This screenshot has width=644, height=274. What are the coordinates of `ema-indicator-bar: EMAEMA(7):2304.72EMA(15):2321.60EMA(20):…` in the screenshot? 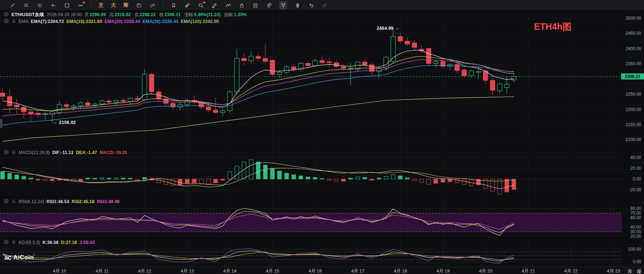 It's located at (111, 21).